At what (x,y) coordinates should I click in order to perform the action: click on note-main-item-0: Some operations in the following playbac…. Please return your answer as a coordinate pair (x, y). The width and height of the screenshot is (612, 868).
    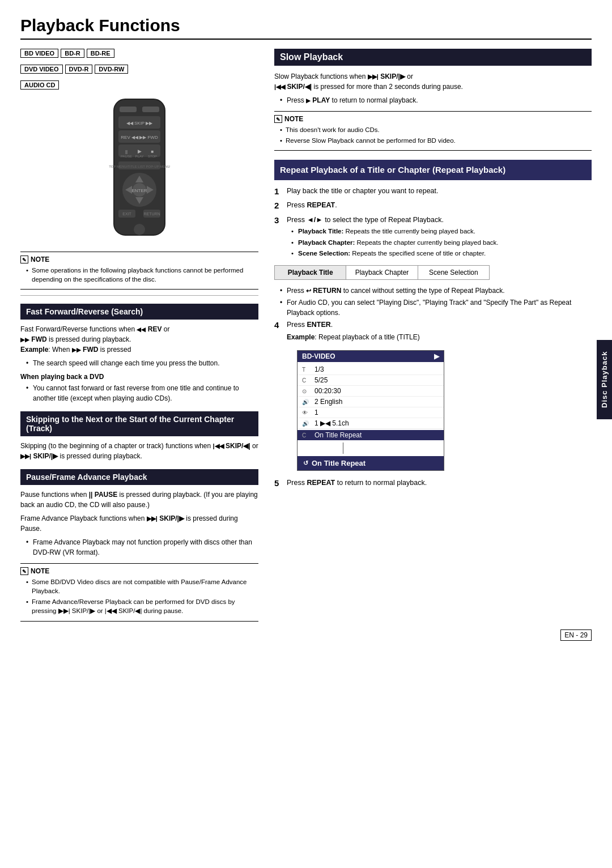
    Looking at the image, I should click on (142, 275).